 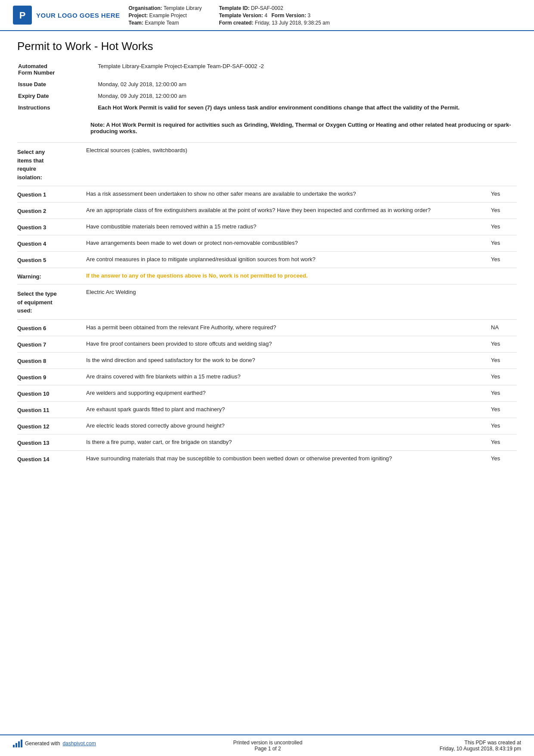 What do you see at coordinates (52, 259) in the screenshot?
I see `q5-label: Question 5` at bounding box center [52, 259].